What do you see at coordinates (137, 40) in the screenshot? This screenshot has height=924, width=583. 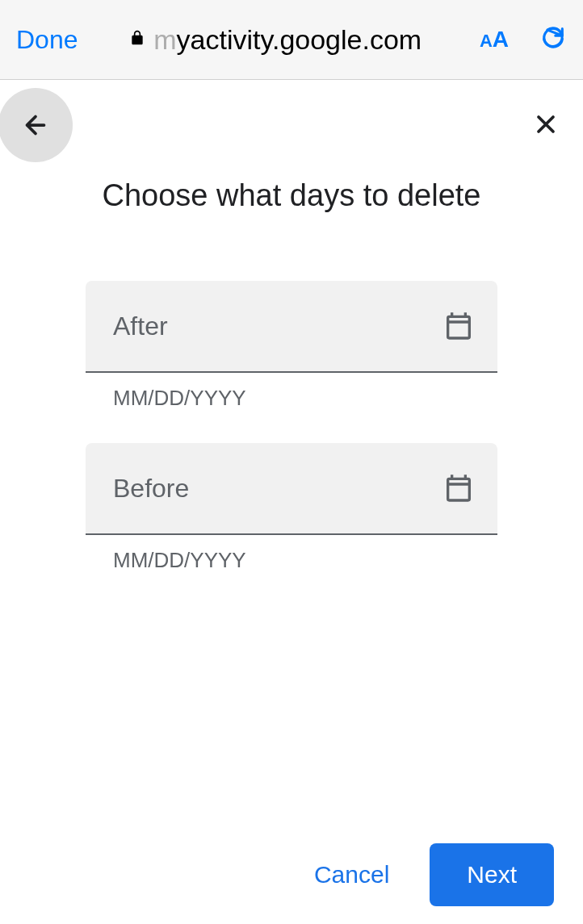 I see `lock-icon` at bounding box center [137, 40].